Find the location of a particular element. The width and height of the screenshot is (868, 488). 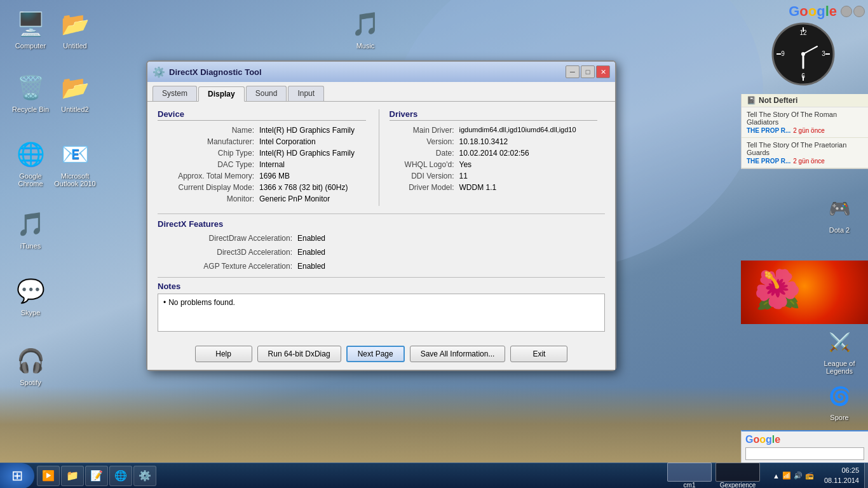

start-button: ⊞ is located at coordinates (17, 476).